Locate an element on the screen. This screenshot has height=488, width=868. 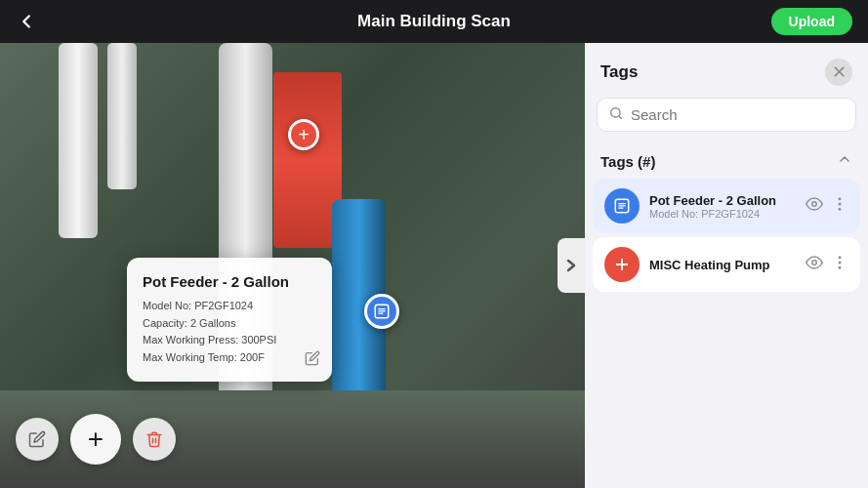
upload-button: Upload is located at coordinates (812, 21).